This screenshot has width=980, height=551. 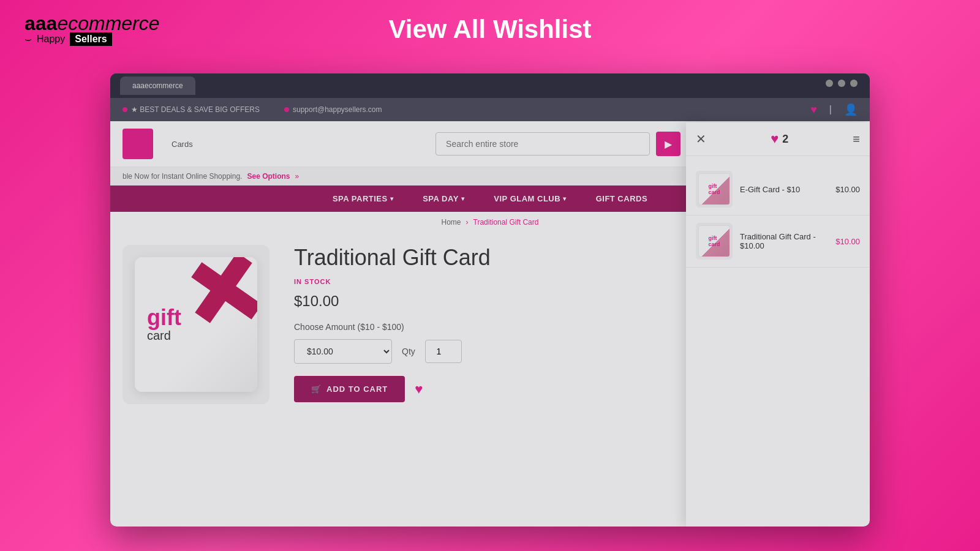 What do you see at coordinates (813, 110) in the screenshot?
I see `heart-icon: ♥` at bounding box center [813, 110].